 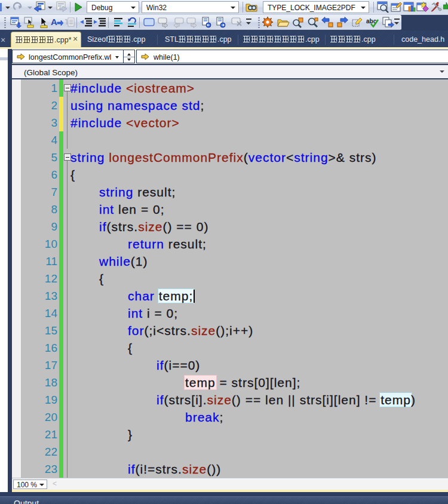 I want to click on svg-text: A, so click(x=54, y=21).